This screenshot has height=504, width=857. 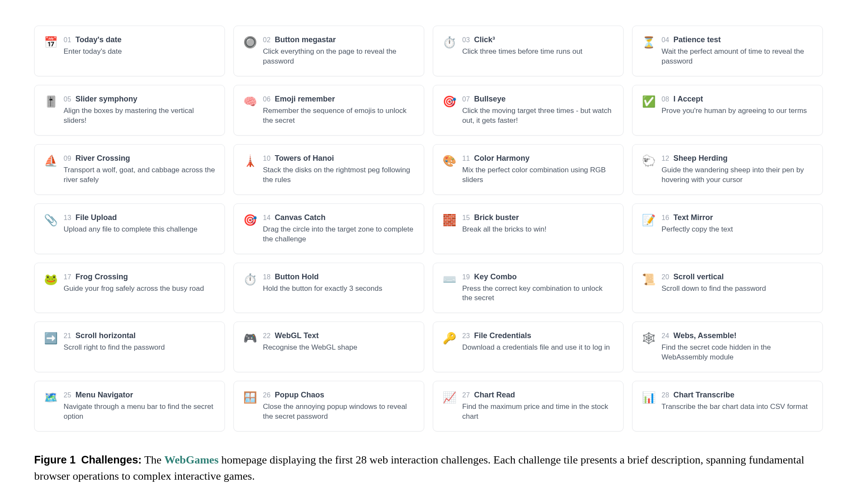 What do you see at coordinates (528, 288) in the screenshot?
I see `challenge-card: ⌨️19Key ComboPress the correct key combi…` at bounding box center [528, 288].